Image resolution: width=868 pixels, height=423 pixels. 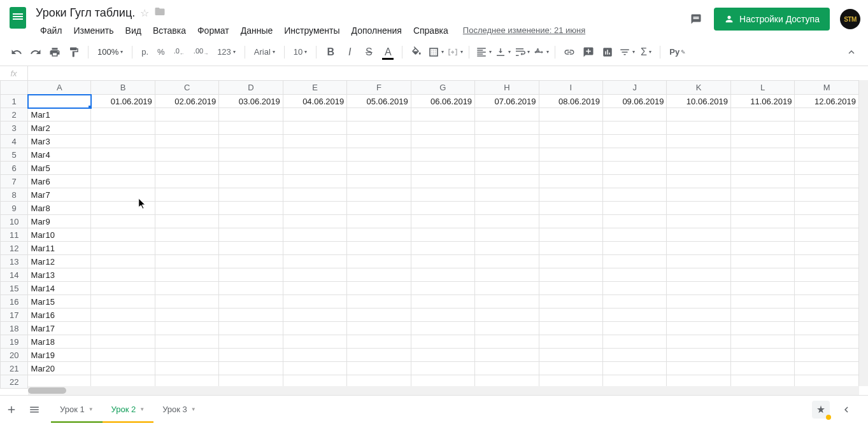 I want to click on sheet-tab: Урок 2▼, so click(x=129, y=410).